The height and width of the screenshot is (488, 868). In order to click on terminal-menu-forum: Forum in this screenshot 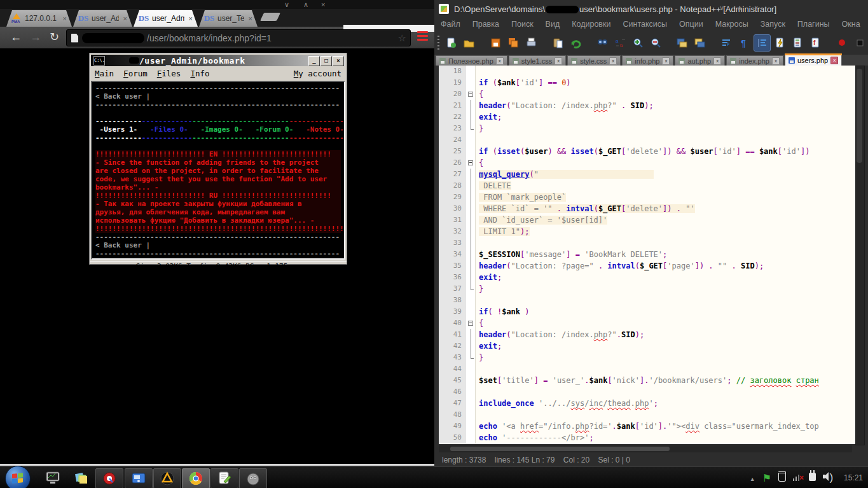, I will do `click(135, 74)`.